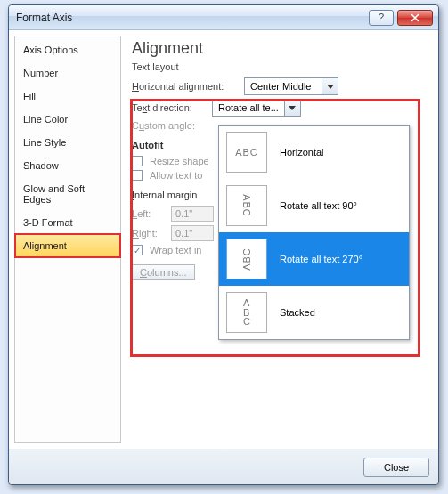 The height and width of the screenshot is (494, 448). What do you see at coordinates (280, 48) in the screenshot?
I see `panel-heading: Alignment` at bounding box center [280, 48].